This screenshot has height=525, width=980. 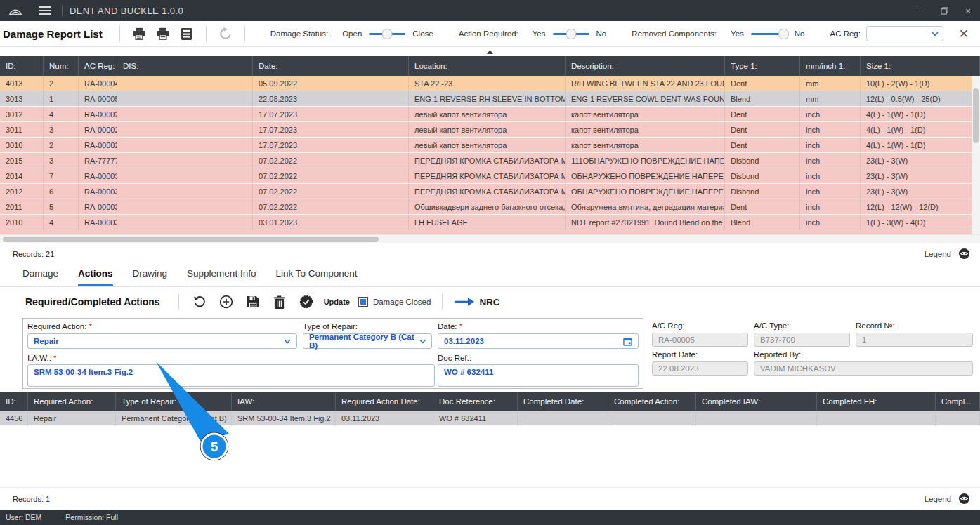 I want to click on column-header: Type 1:, so click(x=763, y=66).